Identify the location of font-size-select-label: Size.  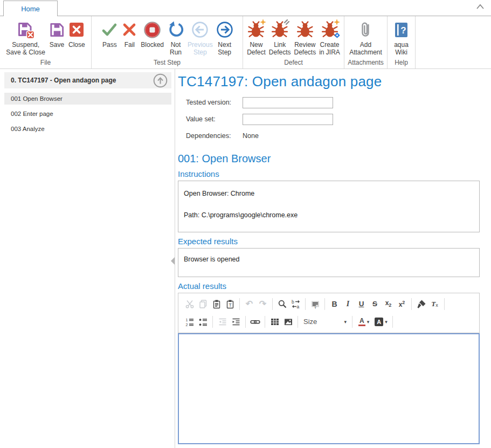
(310, 321).